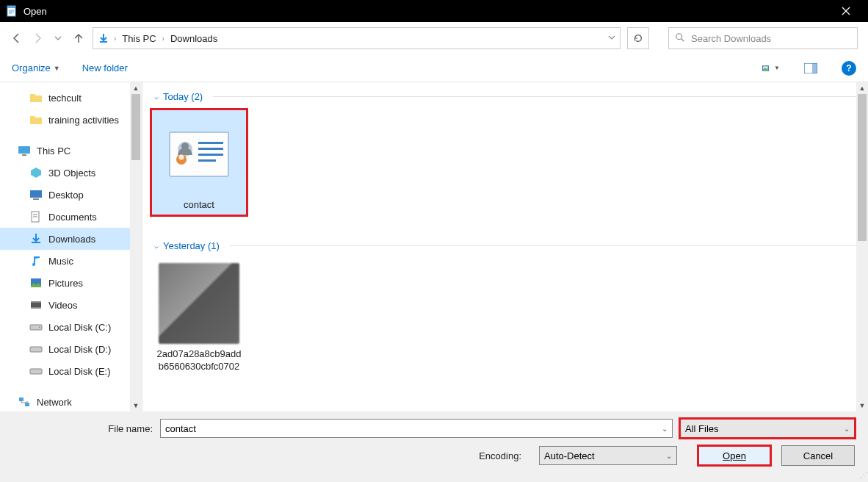 The height and width of the screenshot is (482, 868). What do you see at coordinates (24, 402) in the screenshot?
I see `network-icon` at bounding box center [24, 402].